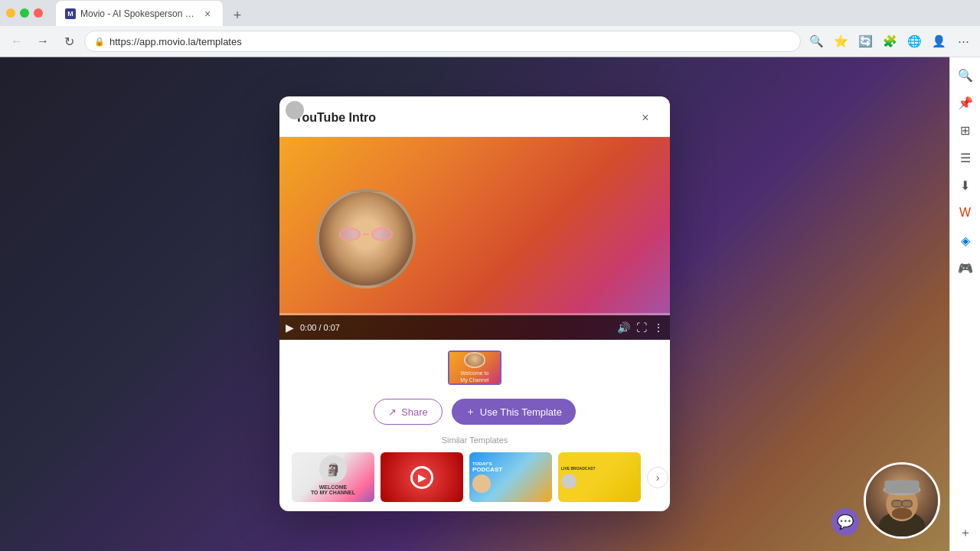 The image size is (980, 551). Describe the element at coordinates (965, 103) in the screenshot. I see `sidebar-pin-icon: 📌` at that location.